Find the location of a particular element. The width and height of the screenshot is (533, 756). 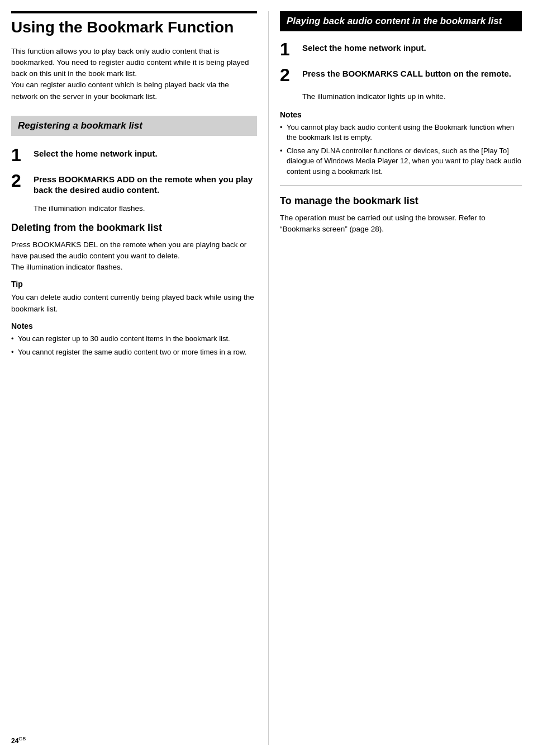

section-divider is located at coordinates (401, 186).